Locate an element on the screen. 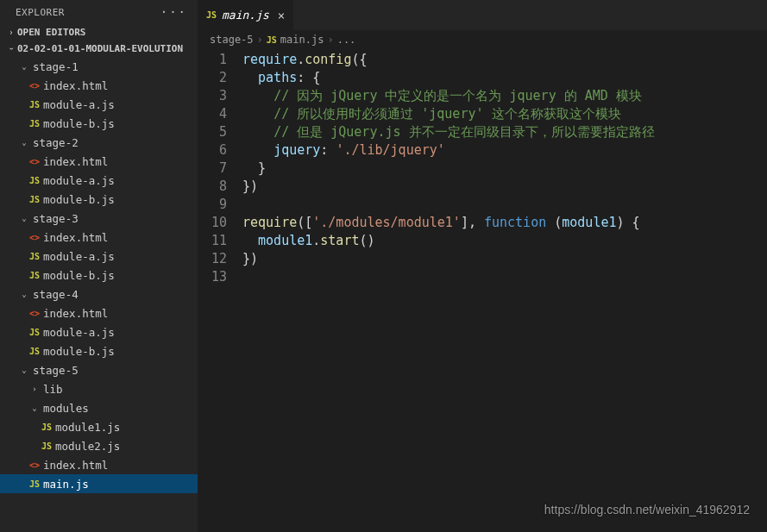 The width and height of the screenshot is (767, 532). watermark: https://blog.csdn.net/weixin_41962912 is located at coordinates (647, 510).